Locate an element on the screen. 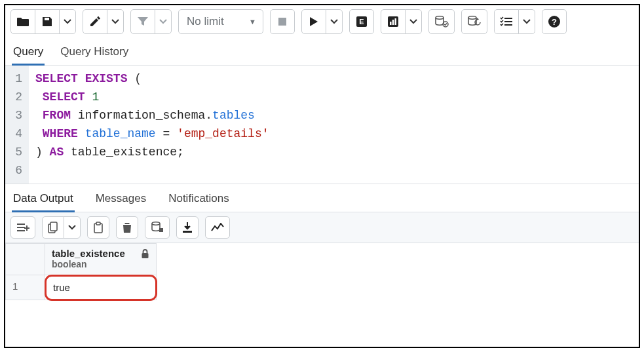 This screenshot has height=352, width=644. rows-plus-icon is located at coordinates (23, 227).